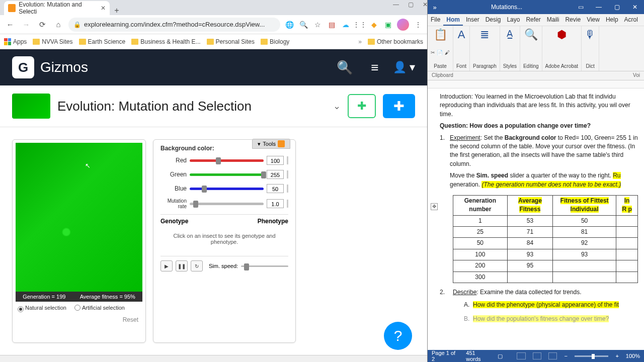 The height and width of the screenshot is (362, 644). I want to click on close-icon: ✕, so click(425, 5).